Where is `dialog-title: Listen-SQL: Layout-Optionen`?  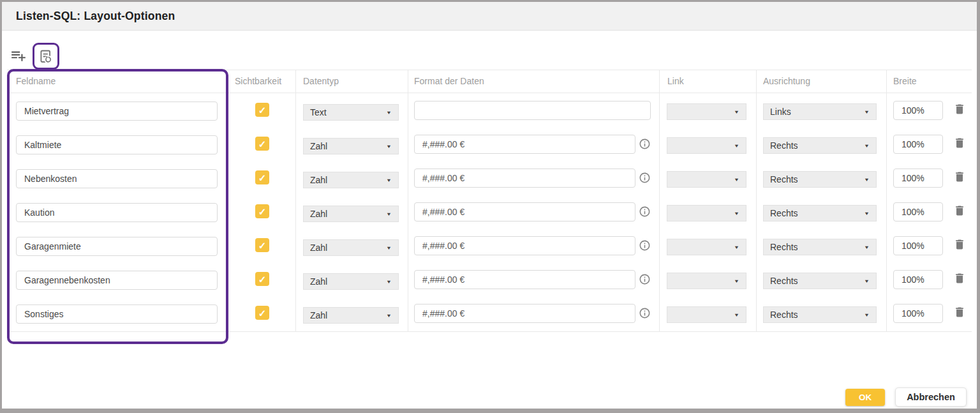
dialog-title: Listen-SQL: Layout-Optionen is located at coordinates (96, 17).